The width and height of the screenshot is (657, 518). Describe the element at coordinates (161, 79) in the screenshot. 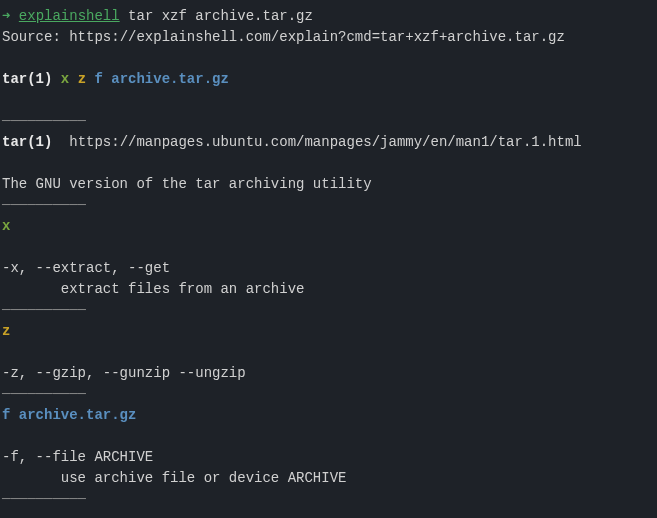

I see `flag-f-arg: f archive.tar.gz` at that location.